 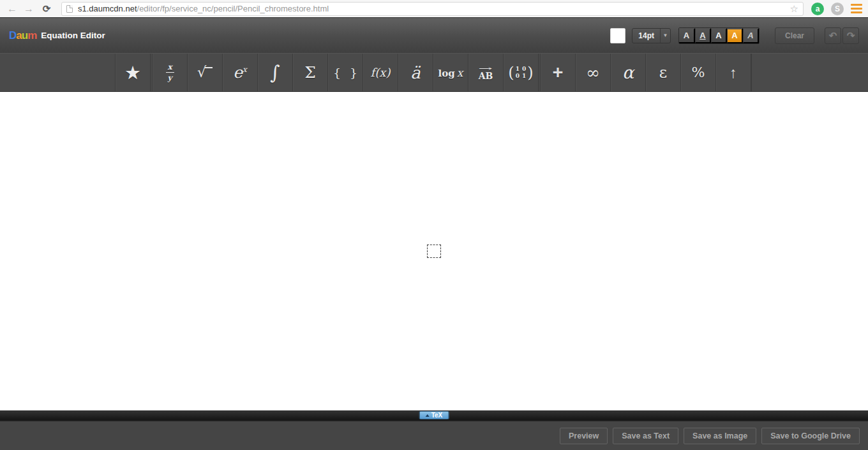 I want to click on up-arrow-icon: ↑, so click(x=733, y=73).